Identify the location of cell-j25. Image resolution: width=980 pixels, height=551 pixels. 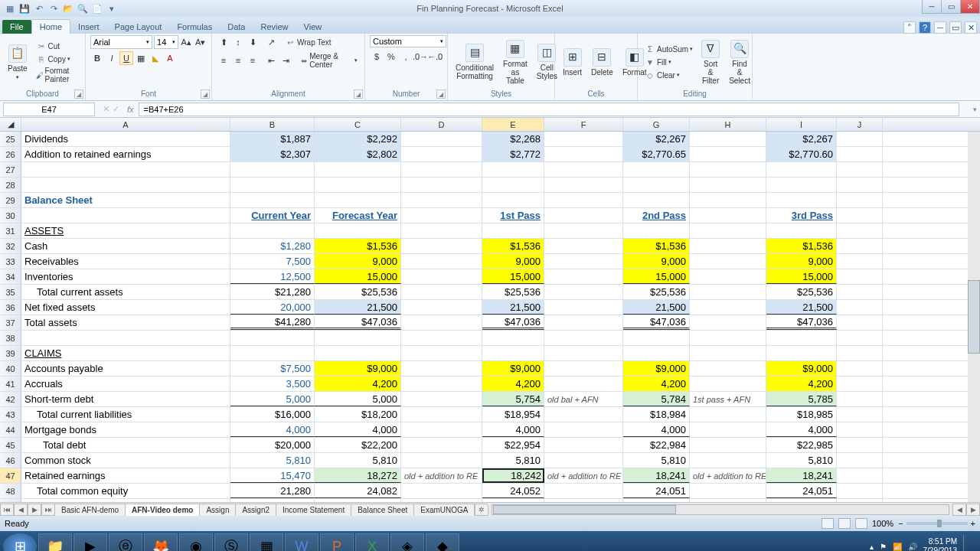
(860, 139).